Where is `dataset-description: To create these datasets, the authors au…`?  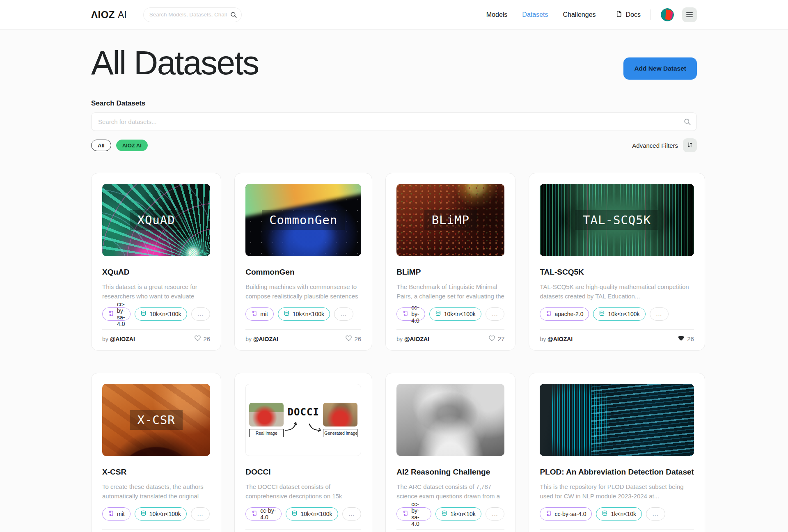 dataset-description: To create these datasets, the authors au… is located at coordinates (156, 492).